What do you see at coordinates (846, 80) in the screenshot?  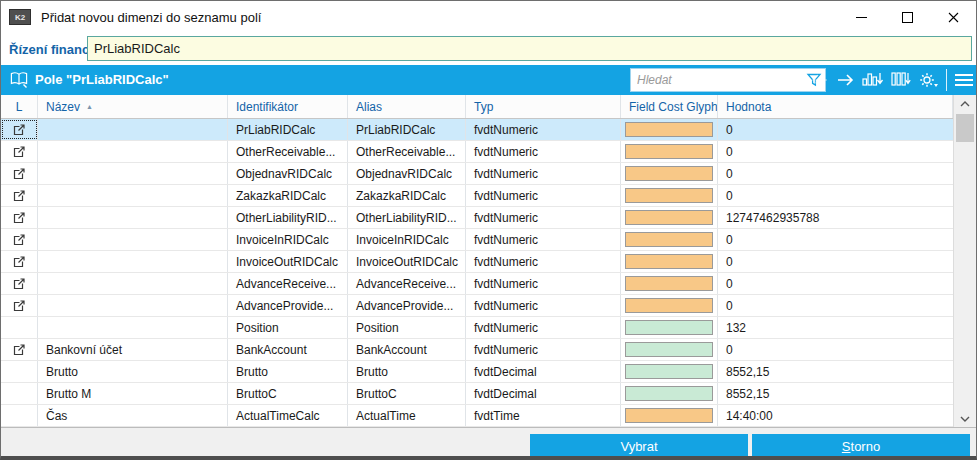 I see `forward-button` at bounding box center [846, 80].